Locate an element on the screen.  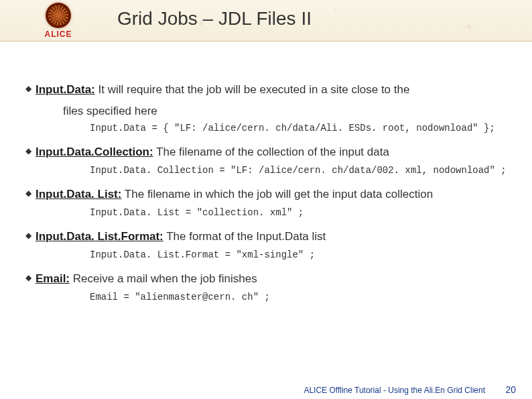
bullet-item: ◆ Email: Receive a mail when the job fin… is located at coordinates (266, 279).